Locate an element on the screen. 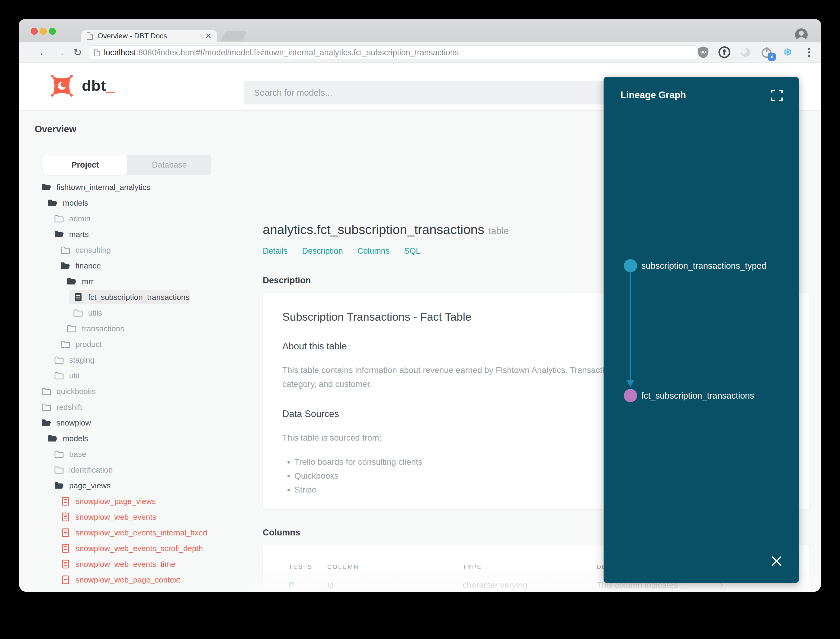 This screenshot has height=639, width=840. tree-item-label: marts is located at coordinates (79, 234).